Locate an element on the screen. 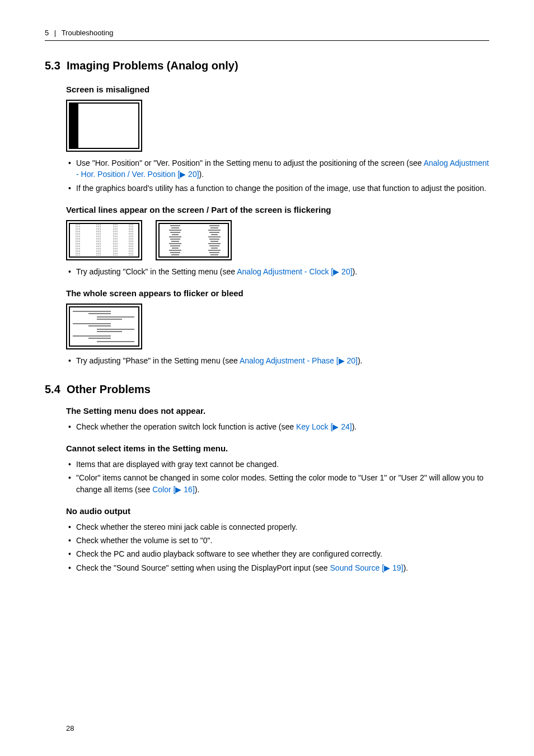 This screenshot has width=534, height=756. section-5-4-title: Other Problems is located at coordinates (109, 389).